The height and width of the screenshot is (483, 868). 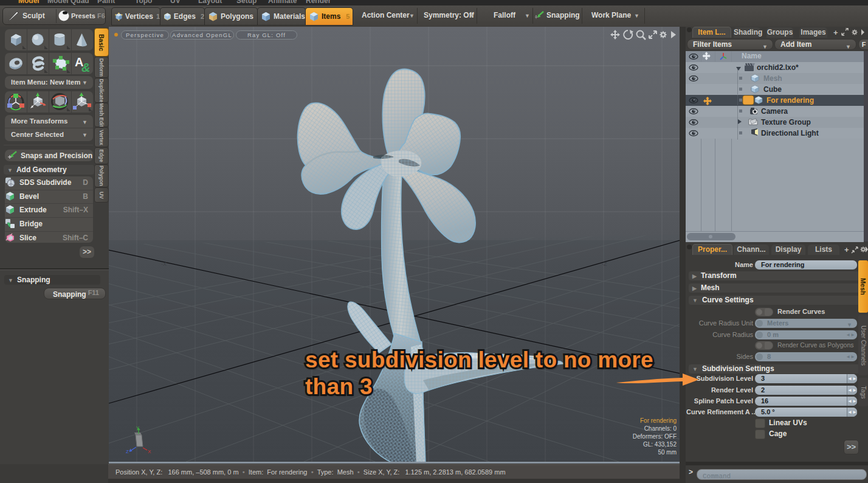 I want to click on svg-text: Camera, so click(x=774, y=111).